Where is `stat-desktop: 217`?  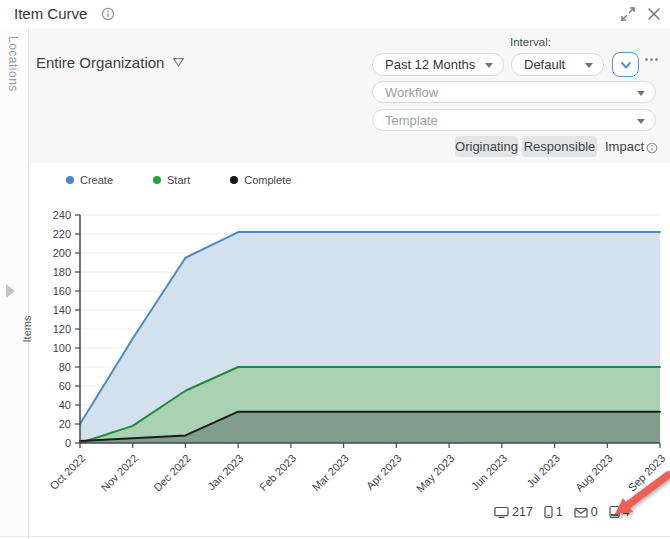
stat-desktop: 217 is located at coordinates (514, 512).